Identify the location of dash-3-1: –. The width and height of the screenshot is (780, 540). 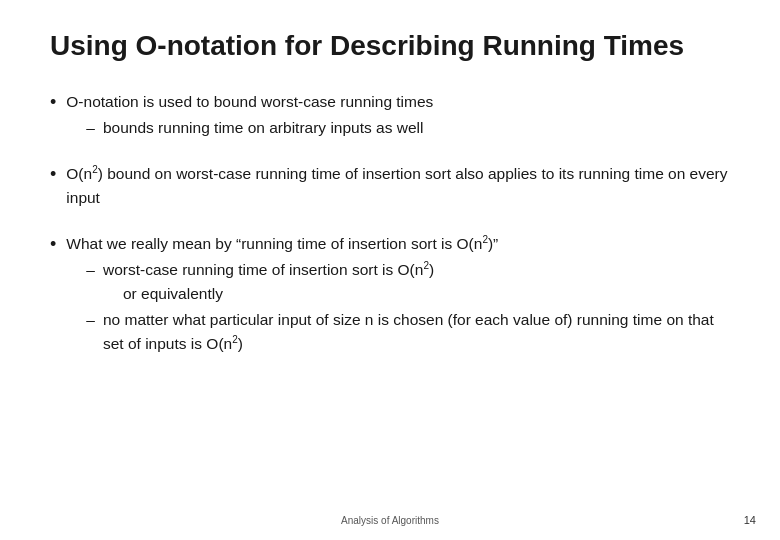
(90, 270).